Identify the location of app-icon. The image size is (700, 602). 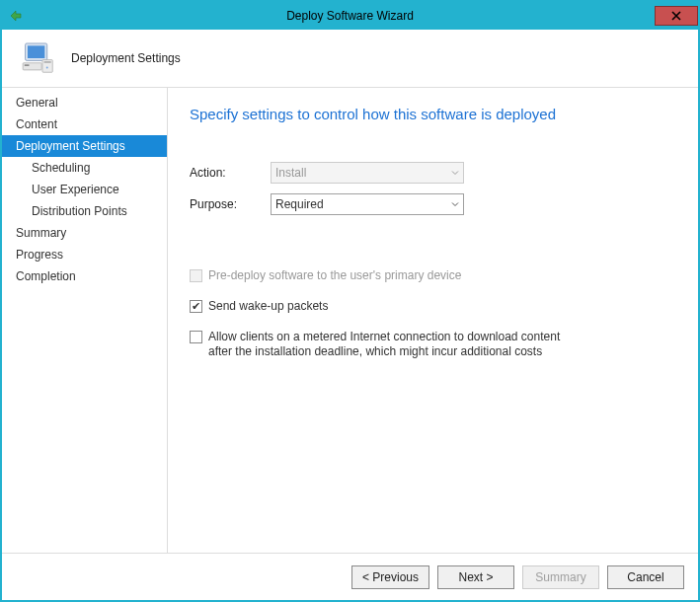
(16, 16).